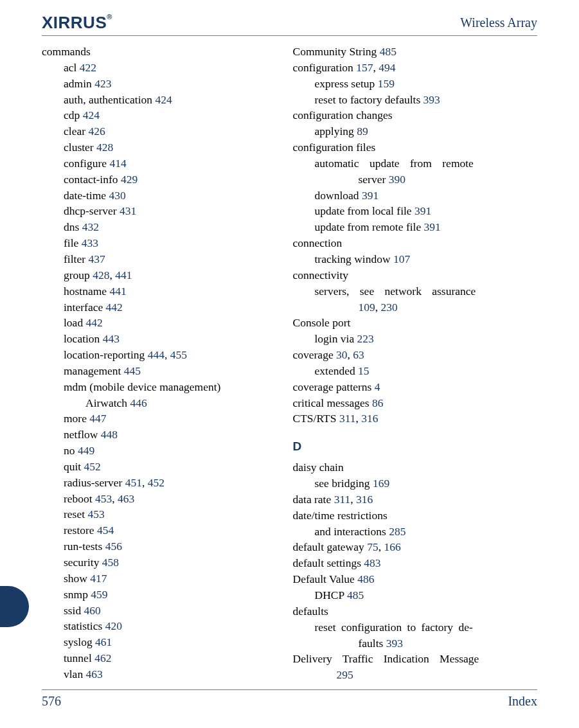 This screenshot has height=728, width=579. What do you see at coordinates (386, 84) in the screenshot?
I see `page-ref: 159` at bounding box center [386, 84].